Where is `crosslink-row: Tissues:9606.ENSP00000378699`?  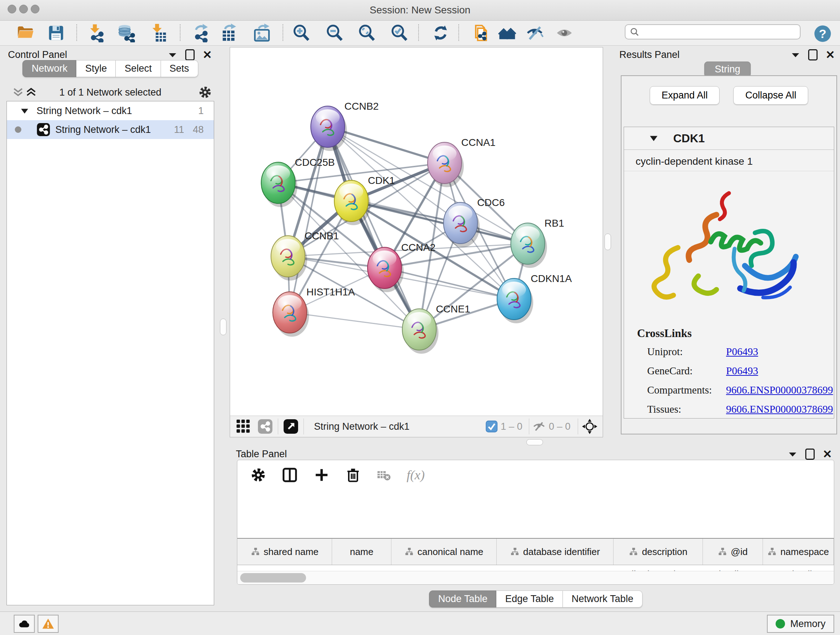 crosslink-row: Tissues:9606.ENSP00000378699 is located at coordinates (736, 409).